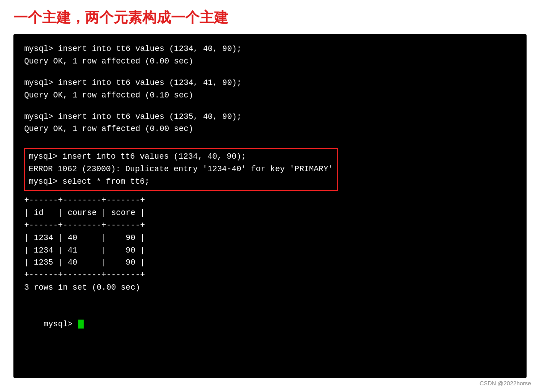 The width and height of the screenshot is (540, 392). What do you see at coordinates (270, 325) in the screenshot?
I see `terminal-prompt-end: mysql>` at bounding box center [270, 325].